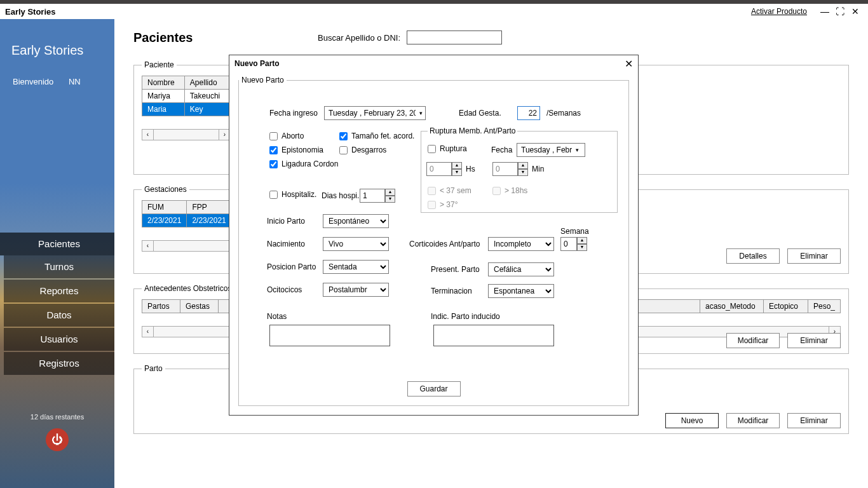 The width and height of the screenshot is (868, 488). Describe the element at coordinates (287, 136) in the screenshot. I see `chk-aborto: Aborto` at that location.